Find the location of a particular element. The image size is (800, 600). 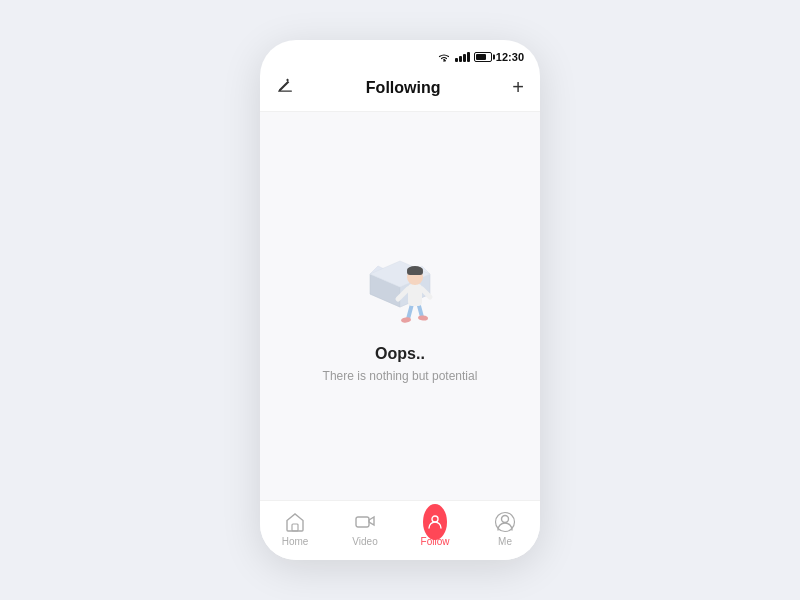

empty-state-subtitle: There is nothing but potential is located at coordinates (400, 376).